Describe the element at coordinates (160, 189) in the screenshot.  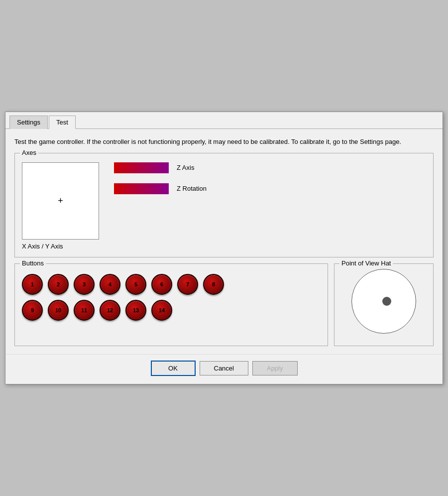
I see `z-rotation-row: Z Rotation` at that location.